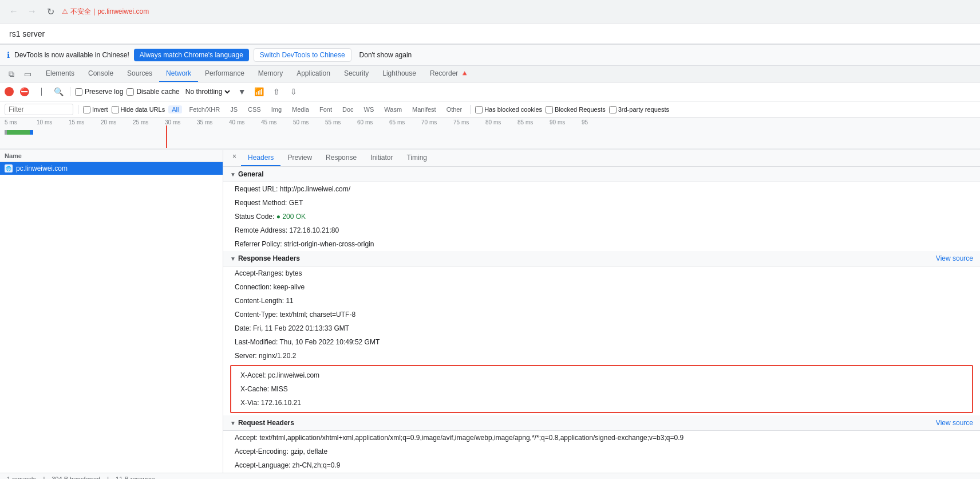 The image size is (980, 479). Describe the element at coordinates (449, 74) in the screenshot. I see `tab-recorder: Recorder 🔺` at that location.